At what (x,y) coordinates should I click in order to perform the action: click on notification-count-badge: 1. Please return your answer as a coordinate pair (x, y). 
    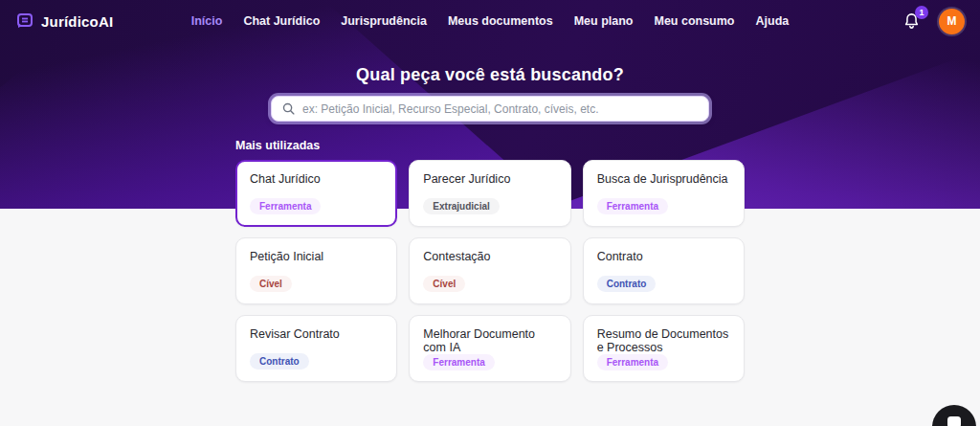
    Looking at the image, I should click on (922, 12).